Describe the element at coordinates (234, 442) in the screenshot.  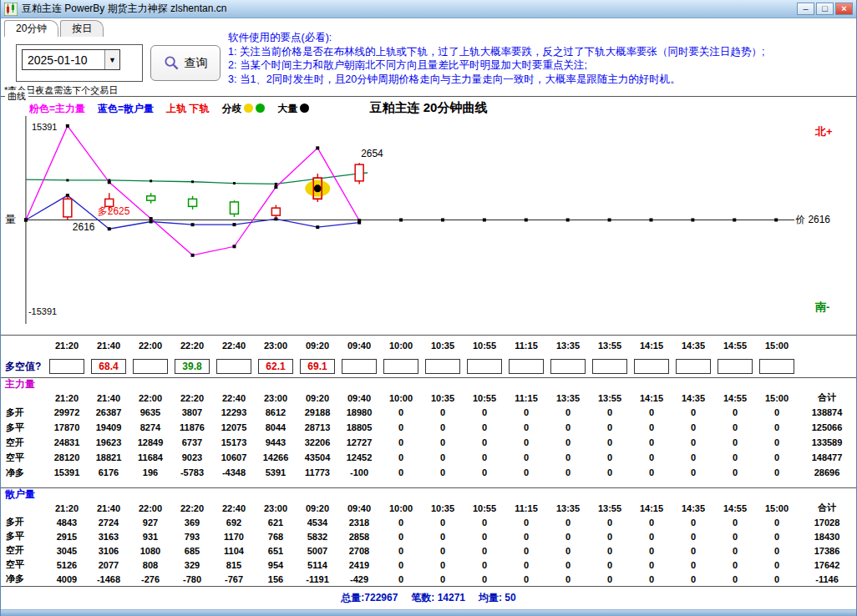
I see `table-cell: 15173` at that location.